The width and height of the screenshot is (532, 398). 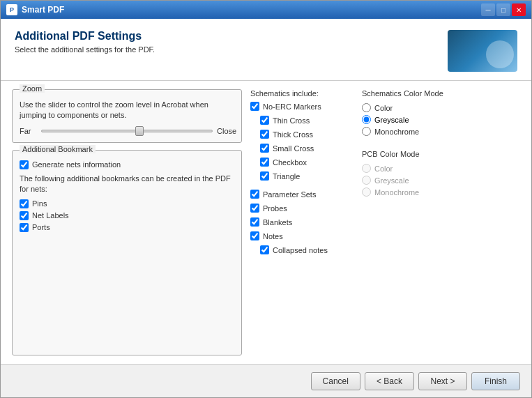 What do you see at coordinates (265, 162) in the screenshot?
I see `checkbox-checkbox` at bounding box center [265, 162].